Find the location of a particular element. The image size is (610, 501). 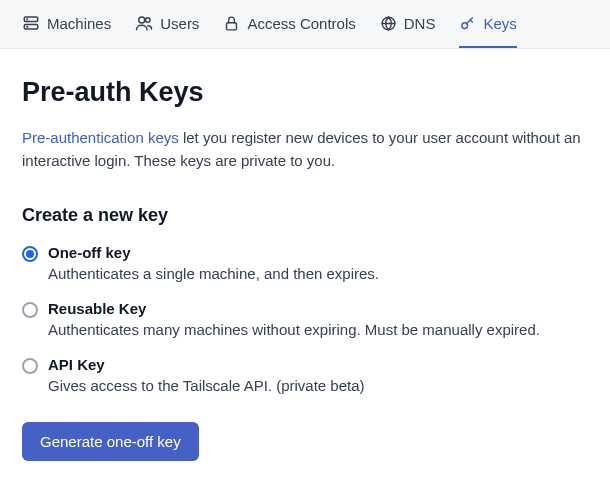

nav-label: Users is located at coordinates (180, 24).